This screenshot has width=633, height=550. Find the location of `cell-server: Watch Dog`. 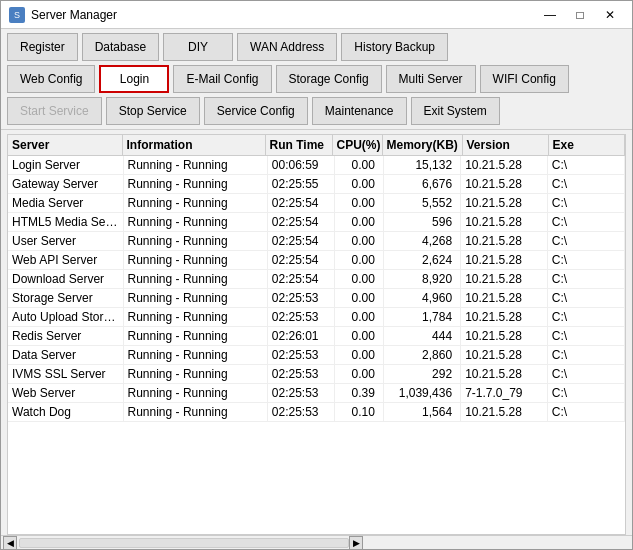

cell-server: Watch Dog is located at coordinates (66, 412).